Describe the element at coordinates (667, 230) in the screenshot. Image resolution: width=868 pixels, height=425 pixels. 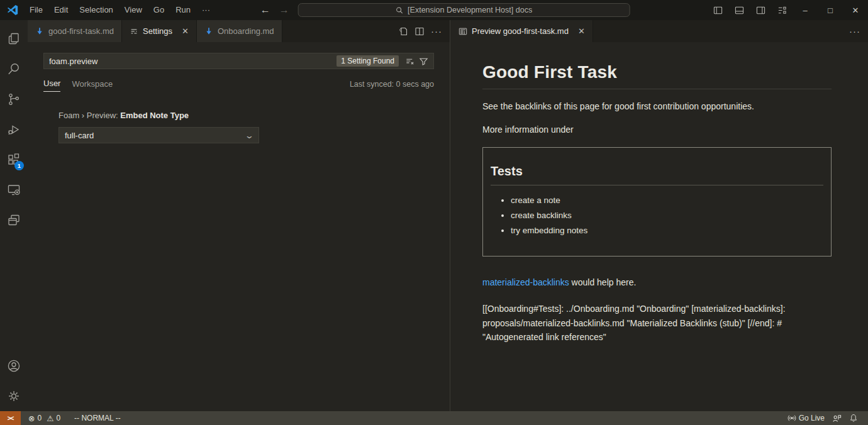
I see `list-item: try embedding notes` at that location.